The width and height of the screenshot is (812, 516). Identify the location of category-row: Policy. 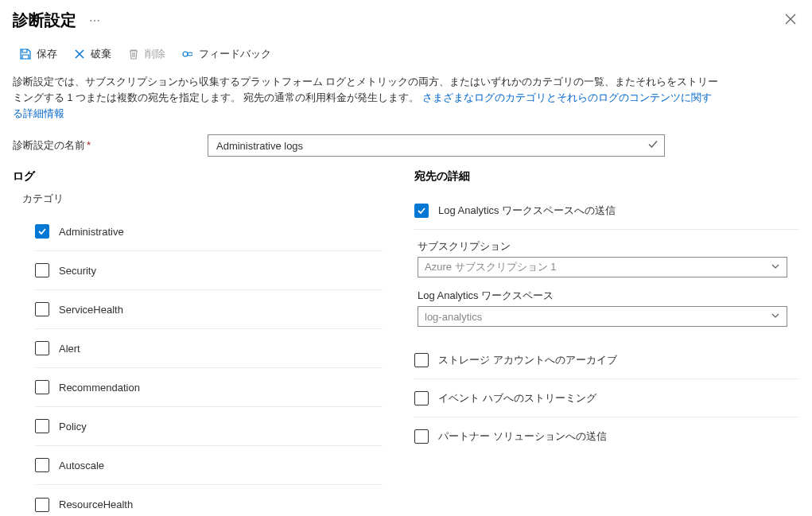
(208, 426).